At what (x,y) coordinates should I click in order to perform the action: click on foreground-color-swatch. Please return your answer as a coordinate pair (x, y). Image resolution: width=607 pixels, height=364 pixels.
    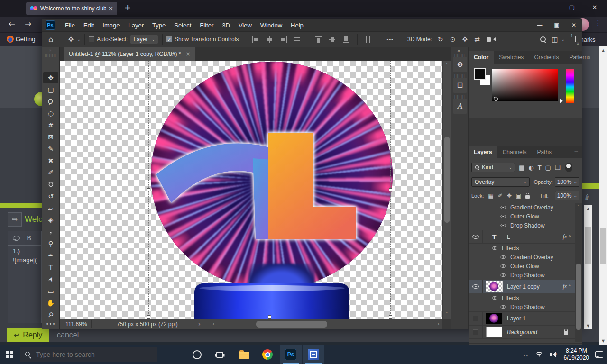
    Looking at the image, I should click on (480, 74).